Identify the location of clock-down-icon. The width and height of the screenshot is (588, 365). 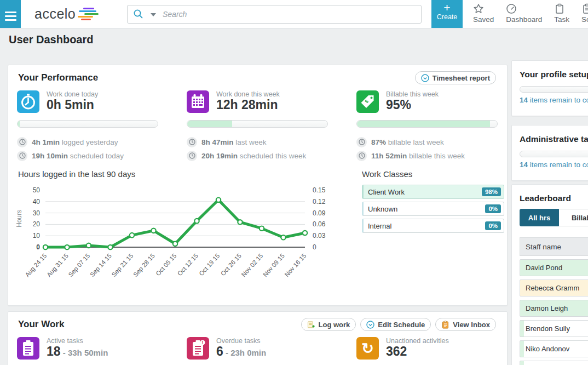
(425, 78).